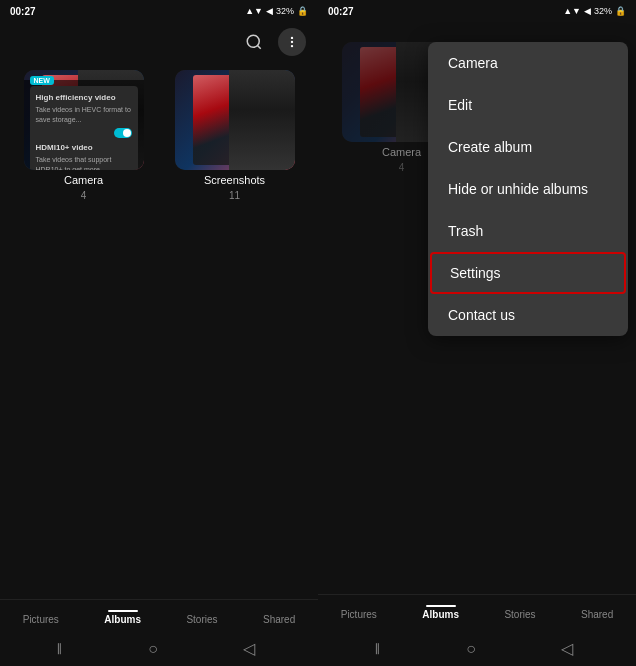  Describe the element at coordinates (440, 612) in the screenshot. I see `nav-albums-right: Albums` at that location.